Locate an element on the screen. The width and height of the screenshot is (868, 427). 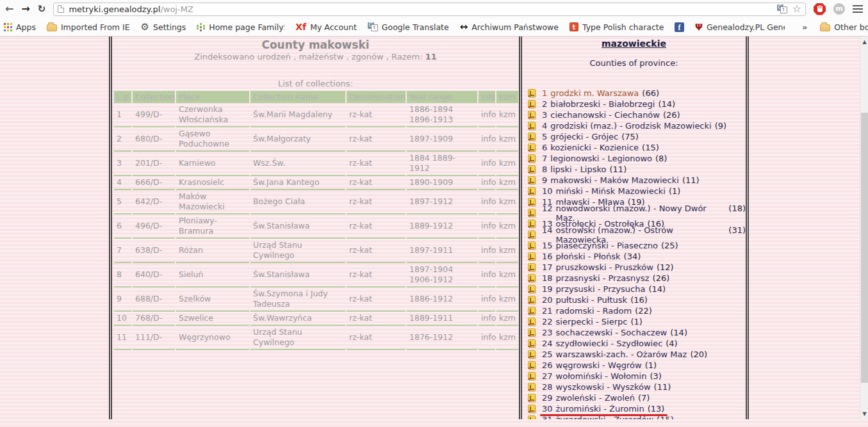
county-link: 25warszawski-zach. - Ożarów Maz(20) is located at coordinates (625, 355).